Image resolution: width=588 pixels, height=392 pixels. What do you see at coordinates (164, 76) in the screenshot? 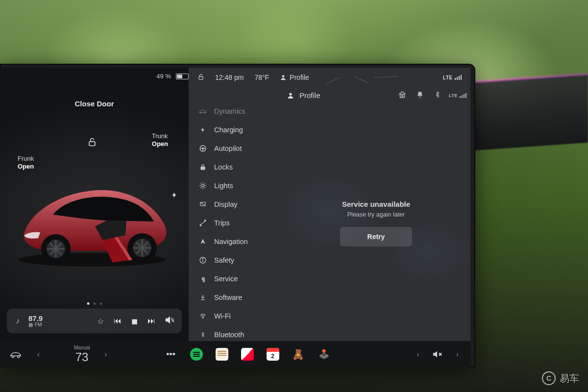
I see `battery-percent: 49 %` at bounding box center [164, 76].